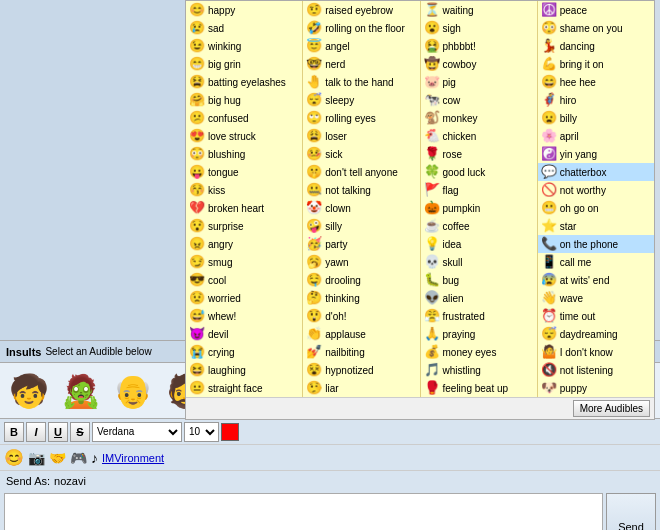 This screenshot has height=530, width=660. I want to click on emoji-item: 😈devil, so click(244, 334).